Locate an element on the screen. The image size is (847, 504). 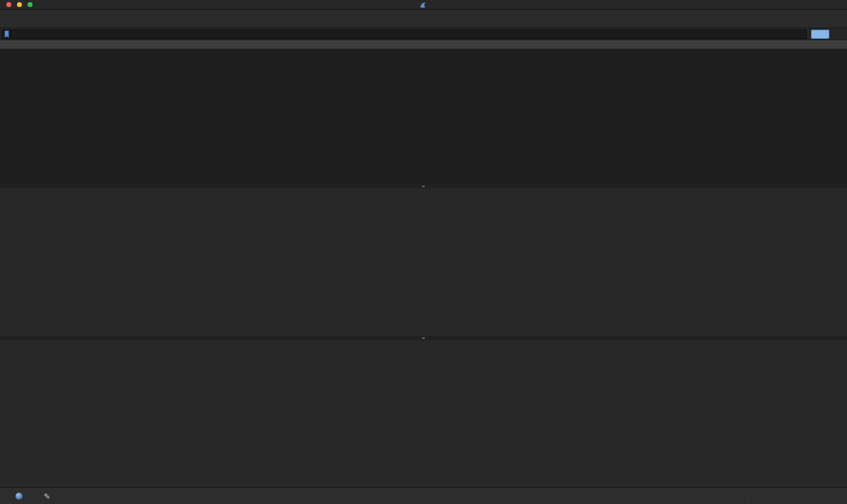
expert-info-button is located at coordinates (19, 496).